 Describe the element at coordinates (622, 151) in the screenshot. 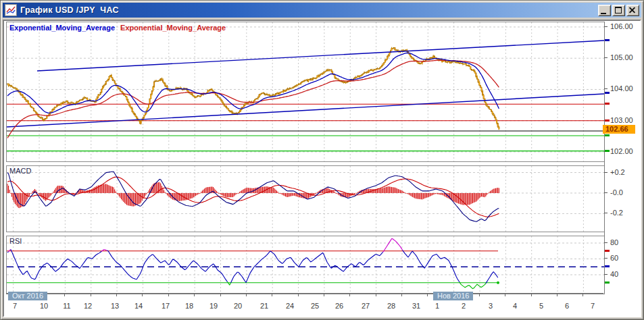

I see `price-axis-label: 102.00` at that location.